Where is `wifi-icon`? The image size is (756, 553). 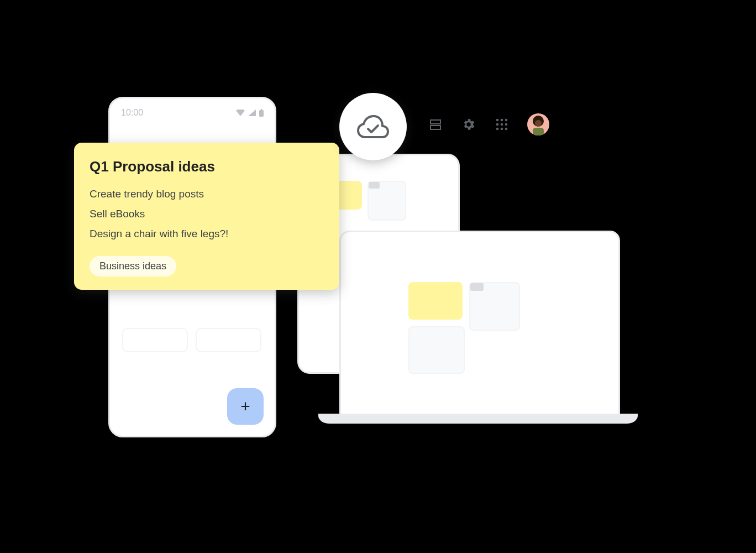 wifi-icon is located at coordinates (240, 113).